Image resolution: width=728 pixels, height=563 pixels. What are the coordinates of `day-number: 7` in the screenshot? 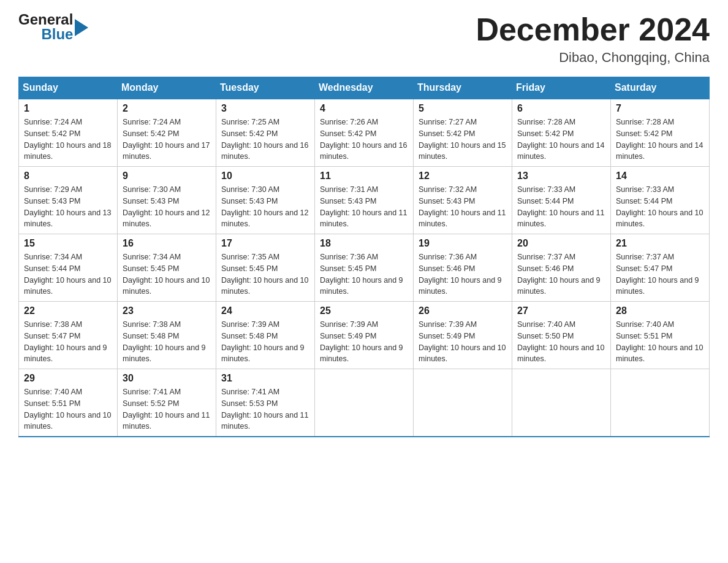 It's located at (660, 109).